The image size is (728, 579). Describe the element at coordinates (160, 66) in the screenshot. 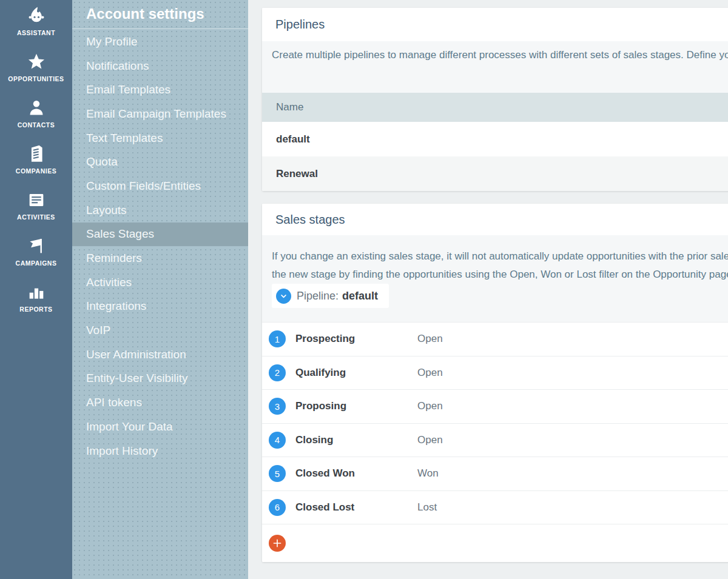

I see `settings-nav-notifications: Notifications` at that location.